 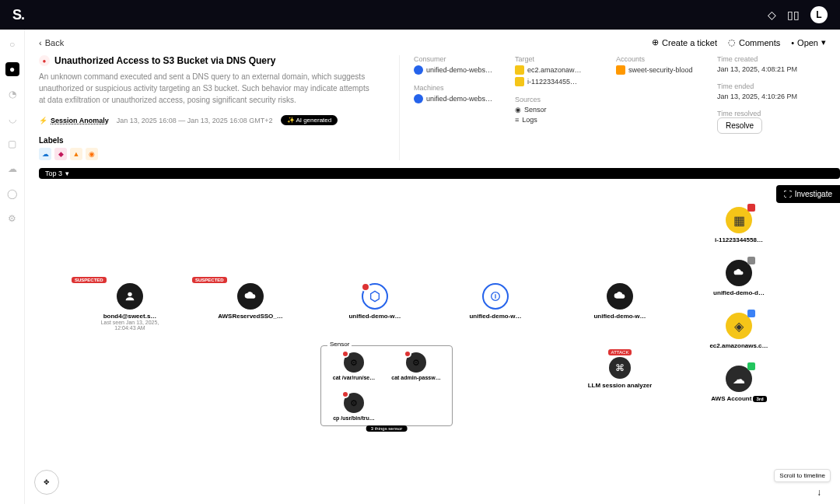 I want to click on graph-node-svc2: unified-demo-w…, so click(x=495, y=302).